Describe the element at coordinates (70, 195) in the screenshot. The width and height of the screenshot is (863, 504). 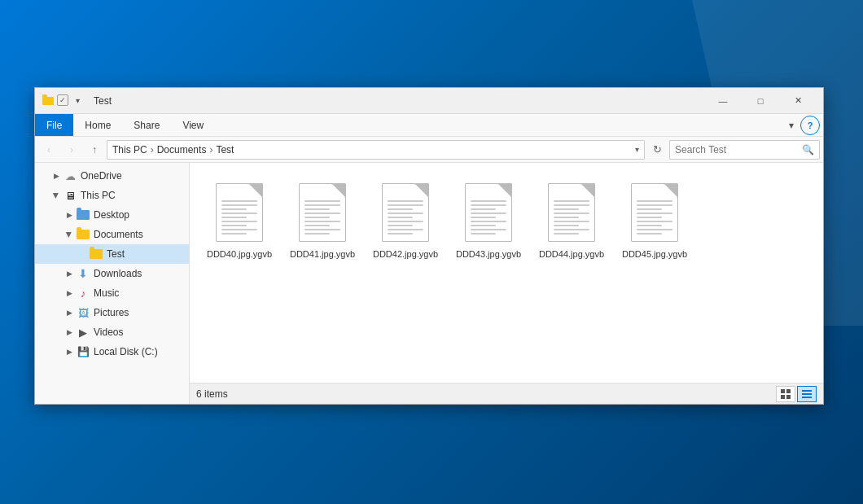
I see `pc-icon: 🖥` at that location.